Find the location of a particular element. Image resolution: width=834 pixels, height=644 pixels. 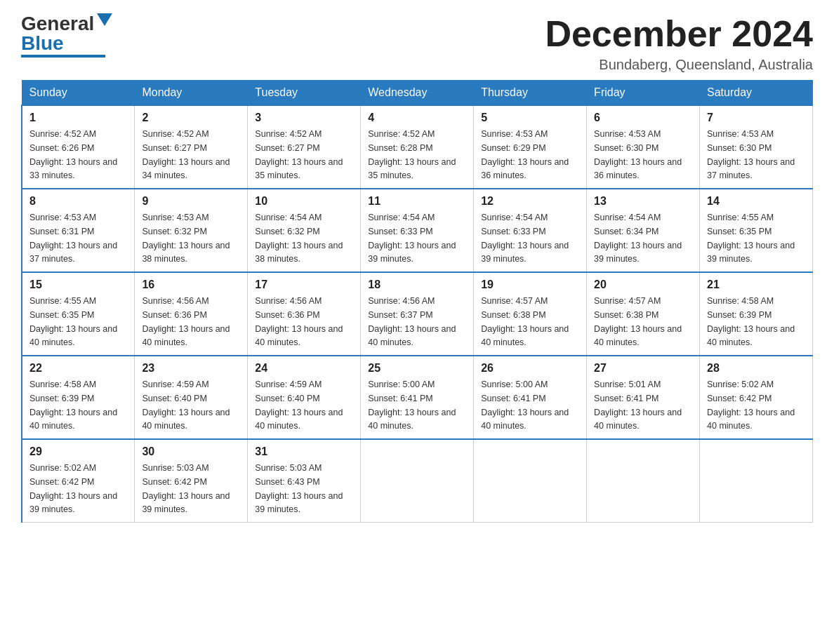

day-info: Sunrise: 4:54 AMSunset: 6:34 PMDaylight:… is located at coordinates (637, 239).